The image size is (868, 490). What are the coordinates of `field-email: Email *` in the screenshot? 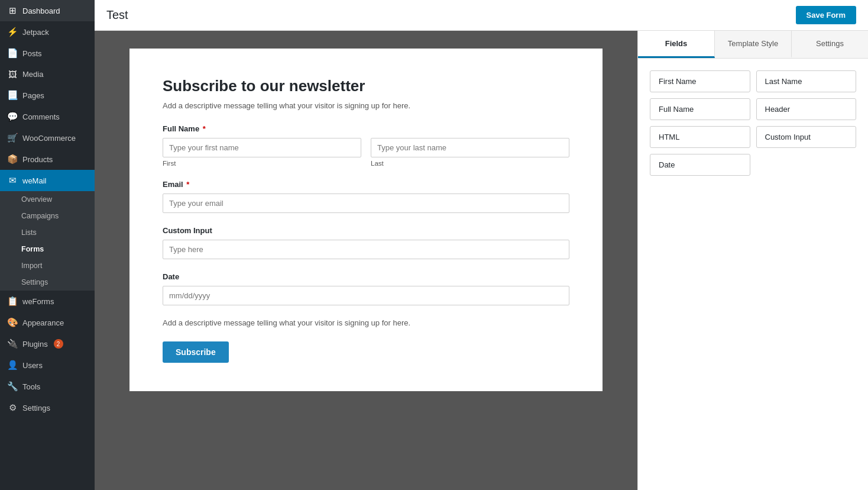 It's located at (366, 196).